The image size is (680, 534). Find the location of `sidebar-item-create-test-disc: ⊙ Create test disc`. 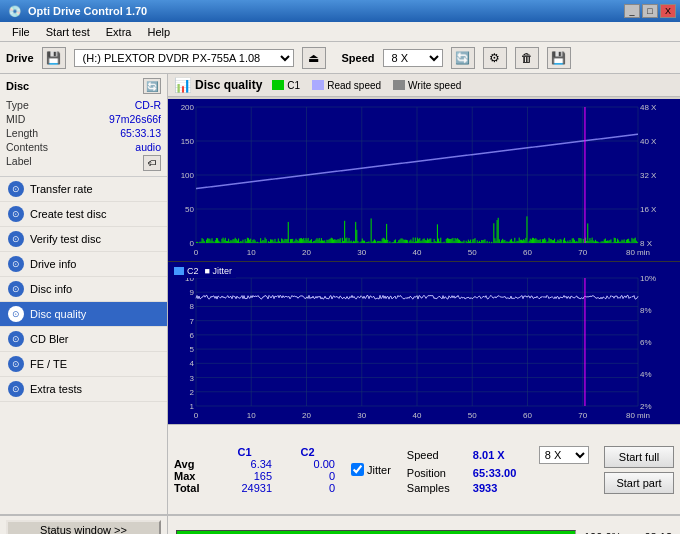

sidebar-item-create-test-disc: ⊙ Create test disc is located at coordinates (84, 214).